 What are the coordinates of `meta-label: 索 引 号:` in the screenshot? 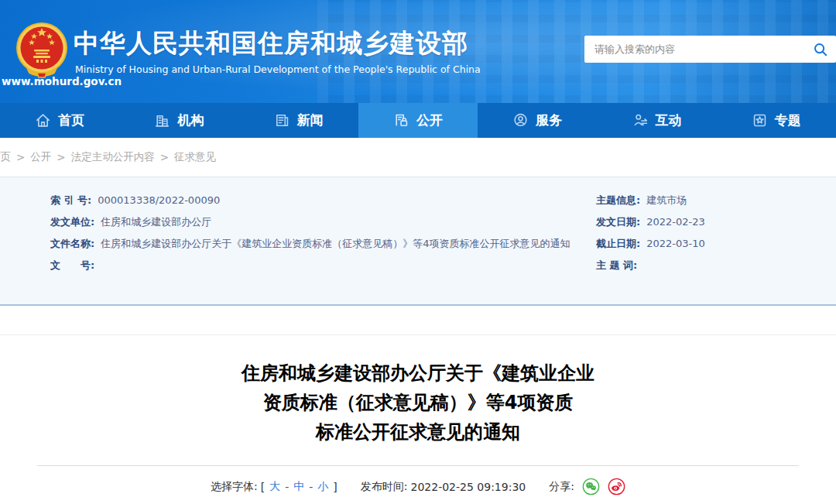 It's located at (71, 200).